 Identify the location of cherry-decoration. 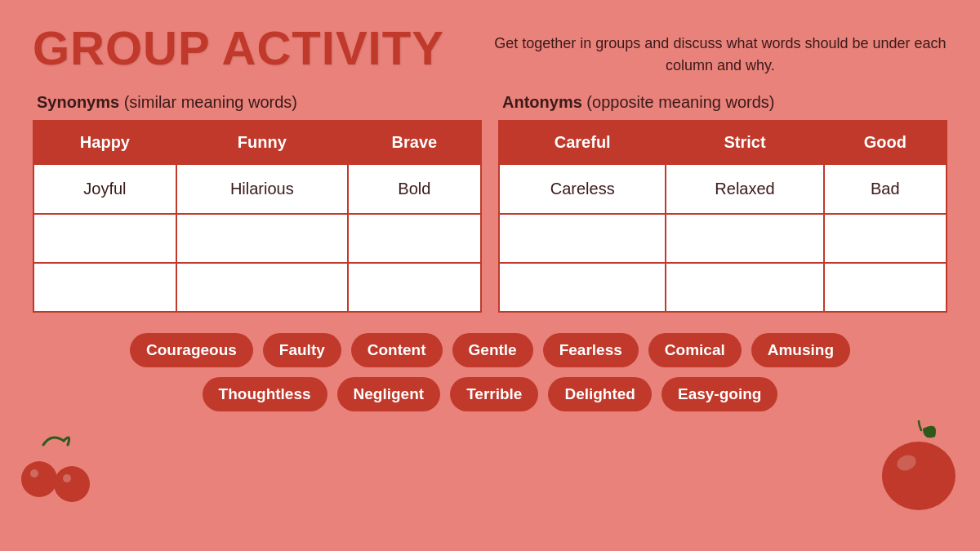
(56, 469).